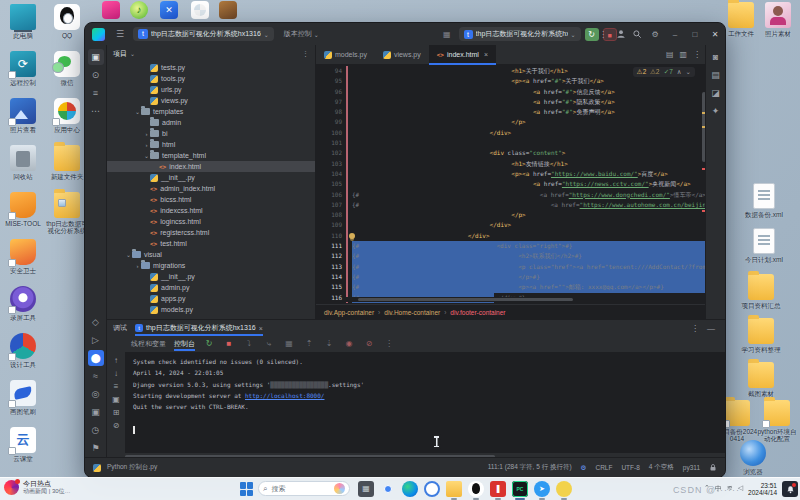  Describe the element at coordinates (349, 312) in the screenshot. I see `breadcrumb-item: div.App-container` at that location.